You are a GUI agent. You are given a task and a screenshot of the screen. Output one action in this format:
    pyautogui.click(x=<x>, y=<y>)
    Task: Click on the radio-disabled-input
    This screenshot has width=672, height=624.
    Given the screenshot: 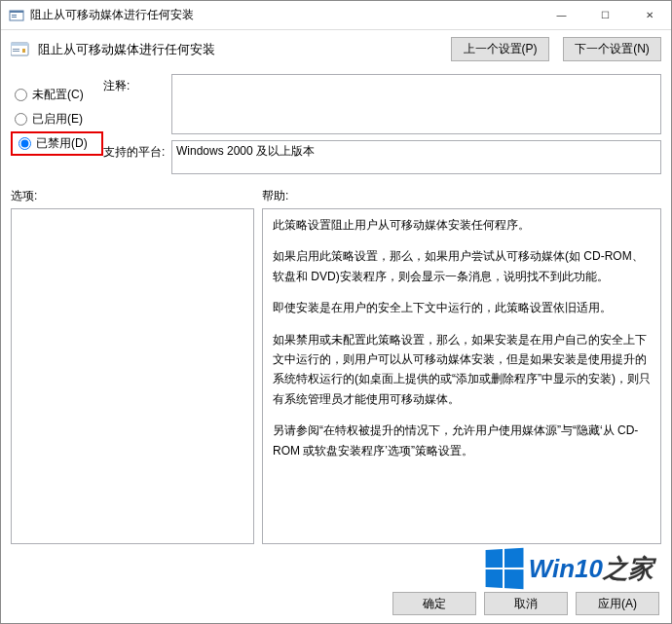 What is the action you would take?
    pyautogui.click(x=25, y=144)
    